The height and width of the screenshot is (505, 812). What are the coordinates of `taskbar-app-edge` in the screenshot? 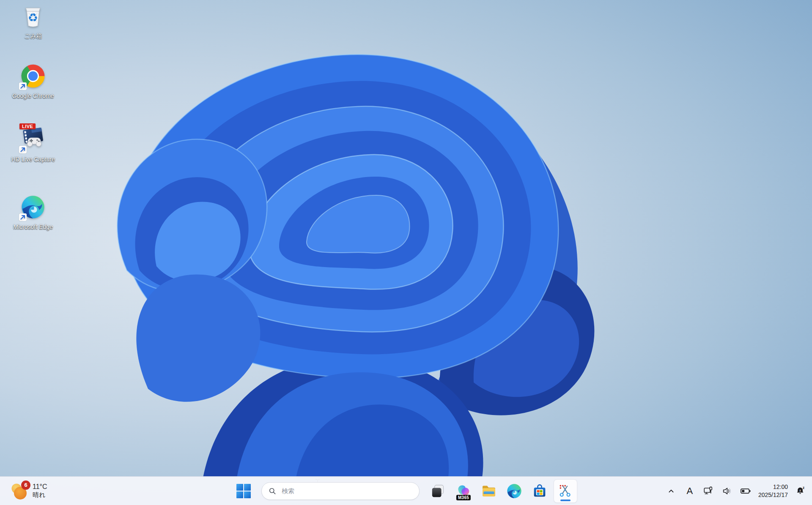 It's located at (514, 491).